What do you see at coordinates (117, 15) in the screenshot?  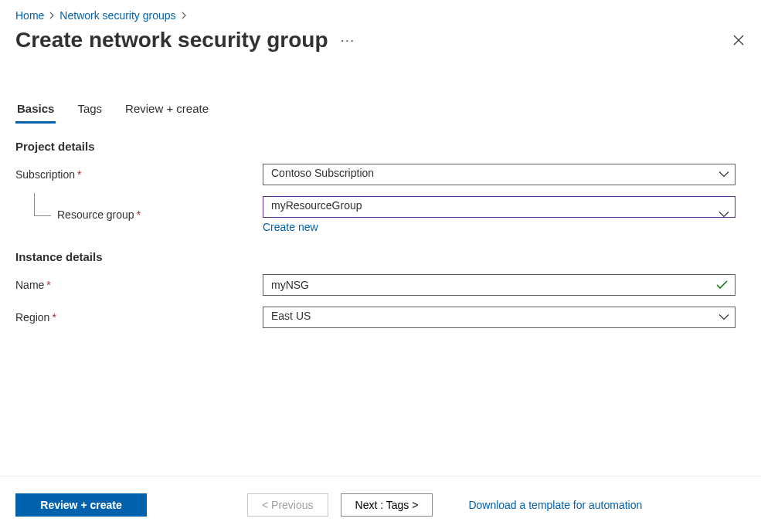 I see `breadcrumb-nsg: Network security groups` at bounding box center [117, 15].